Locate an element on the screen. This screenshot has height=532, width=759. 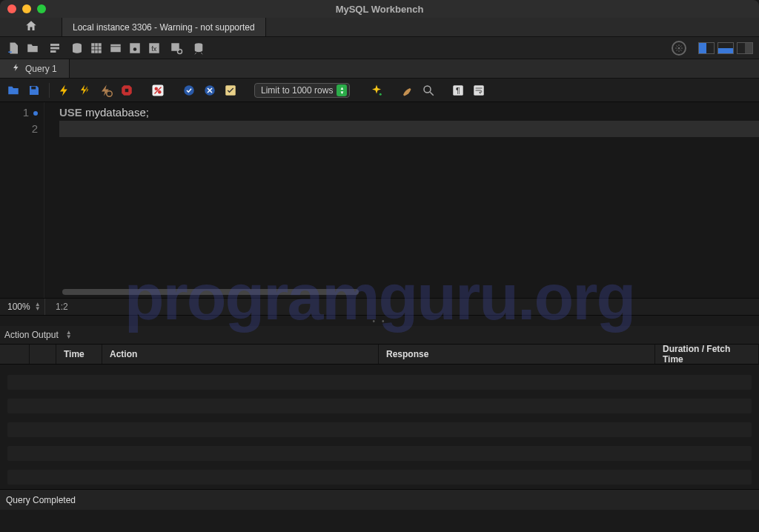
explain-icon is located at coordinates (106, 90).